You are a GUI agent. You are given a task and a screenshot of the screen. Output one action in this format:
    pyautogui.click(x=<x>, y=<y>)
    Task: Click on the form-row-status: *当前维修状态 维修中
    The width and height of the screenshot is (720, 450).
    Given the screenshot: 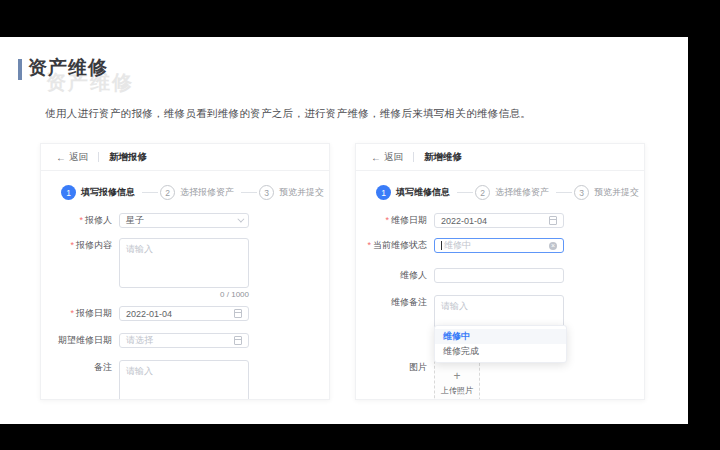 What is the action you would take?
    pyautogui.click(x=500, y=246)
    